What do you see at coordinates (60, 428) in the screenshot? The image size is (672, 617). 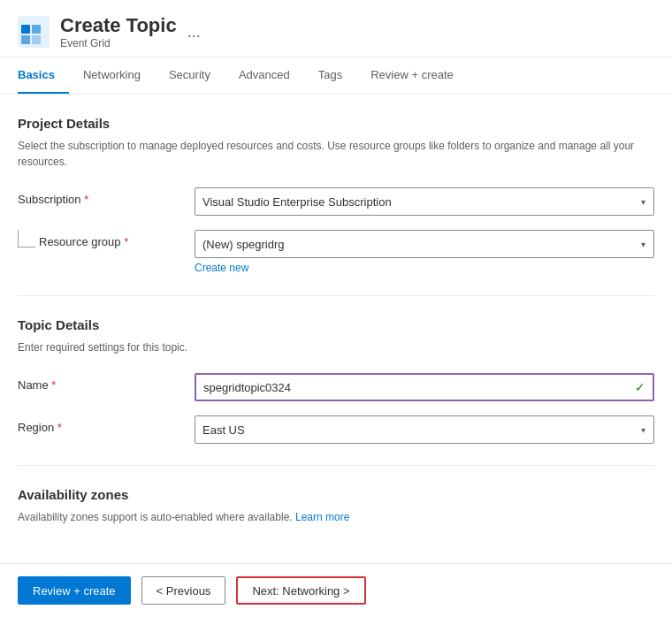 I see `region-required-star: *` at bounding box center [60, 428].